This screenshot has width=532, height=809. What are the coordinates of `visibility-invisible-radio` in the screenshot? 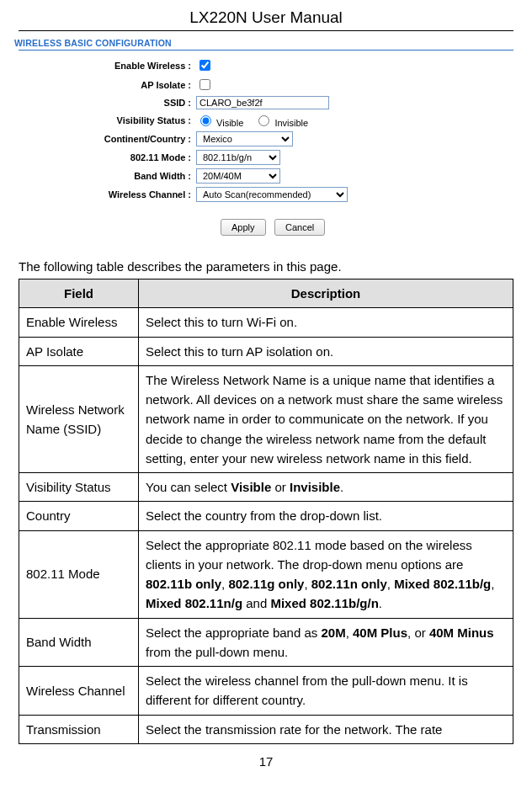 It's located at (264, 121).